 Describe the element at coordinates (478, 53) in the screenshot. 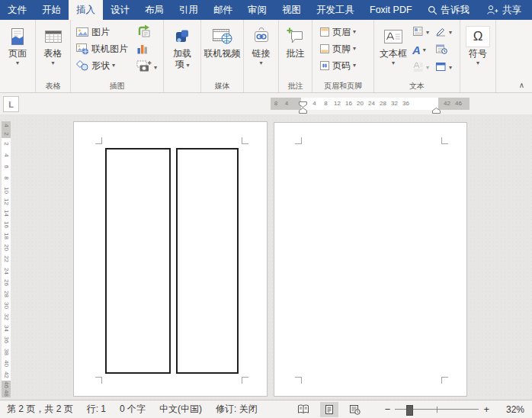

I see `symbol-button-label: 符号` at that location.